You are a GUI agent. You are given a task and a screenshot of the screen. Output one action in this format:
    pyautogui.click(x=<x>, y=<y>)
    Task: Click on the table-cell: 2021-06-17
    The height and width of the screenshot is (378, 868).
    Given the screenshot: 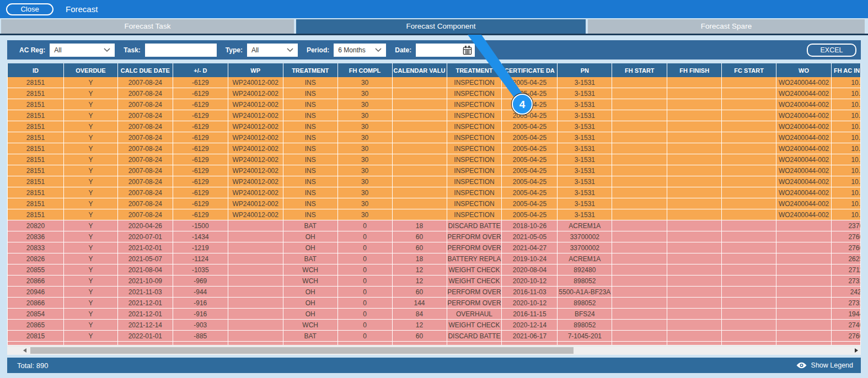 What is the action you would take?
    pyautogui.click(x=529, y=336)
    